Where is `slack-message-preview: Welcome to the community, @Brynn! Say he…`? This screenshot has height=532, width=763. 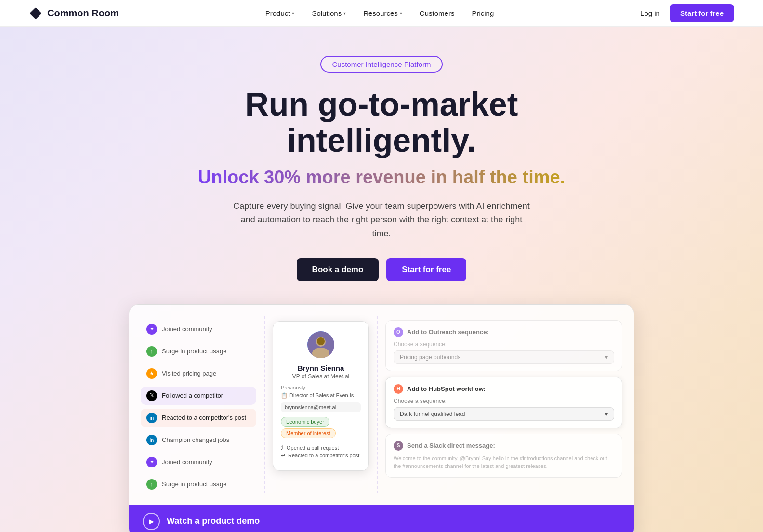 slack-message-preview: Welcome to the community, @Brynn! Say he… is located at coordinates (504, 462).